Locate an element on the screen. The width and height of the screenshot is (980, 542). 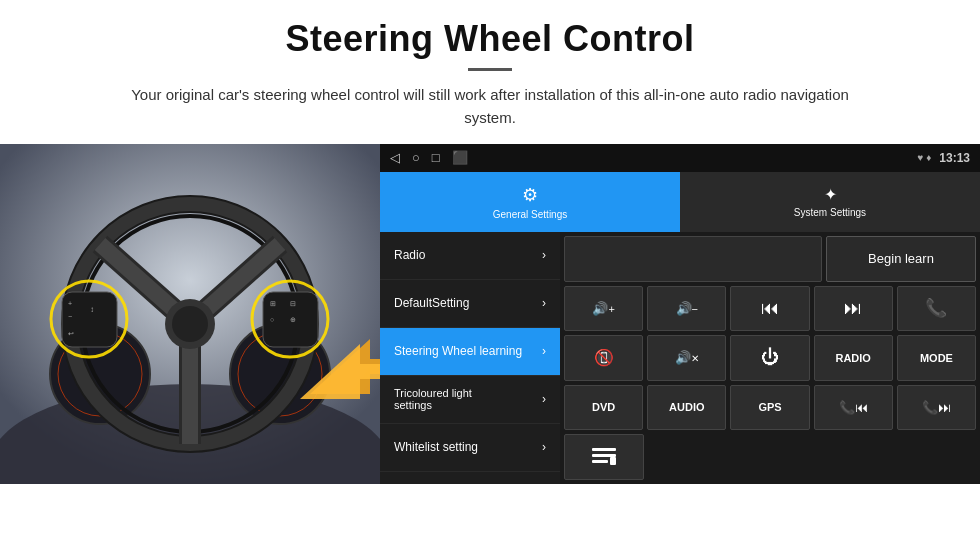
menu-item-tricoloured: Tricoloured lightsettings › is located at coordinates (470, 400).